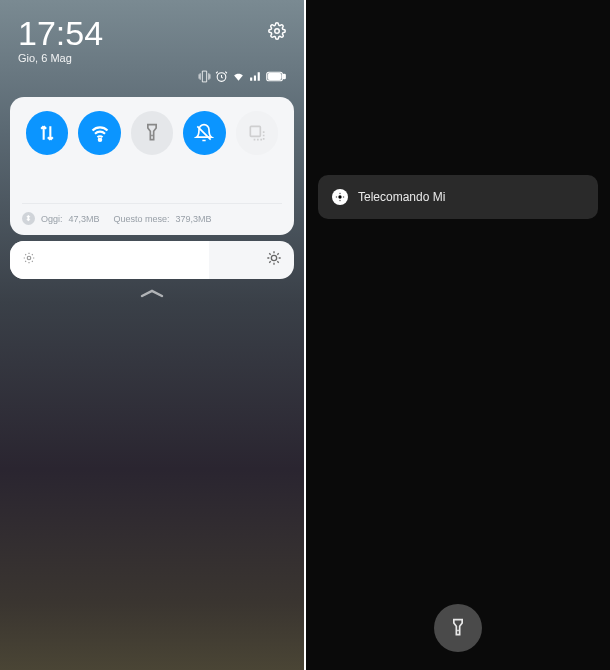 This screenshot has width=610, height=670. I want to click on status-bar-icons, so click(152, 80).